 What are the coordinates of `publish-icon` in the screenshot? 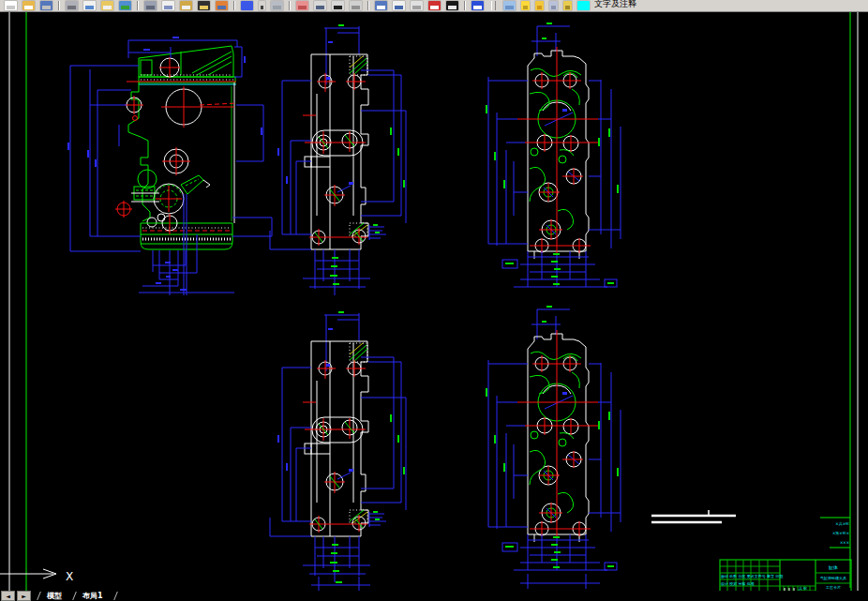 It's located at (107, 6).